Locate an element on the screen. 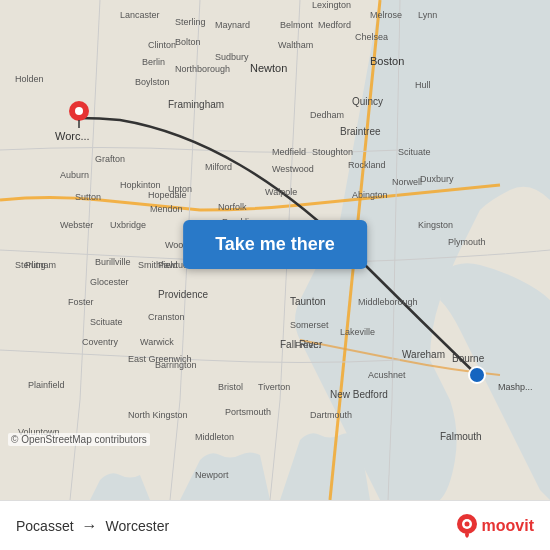 The width and height of the screenshot is (550, 550). svg-text: Lynn is located at coordinates (428, 15).